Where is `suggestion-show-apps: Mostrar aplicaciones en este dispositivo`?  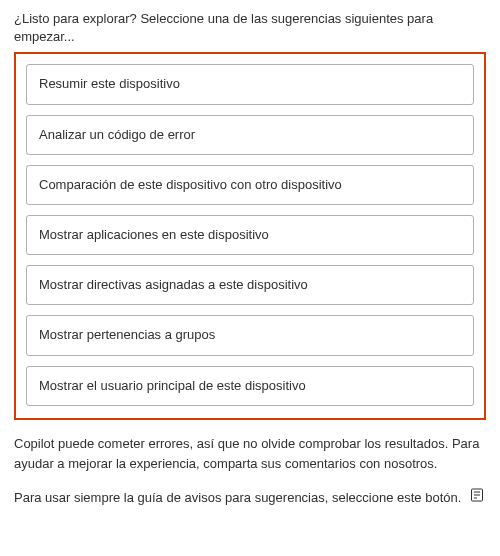
suggestion-show-apps: Mostrar aplicaciones en este dispositivo is located at coordinates (250, 235).